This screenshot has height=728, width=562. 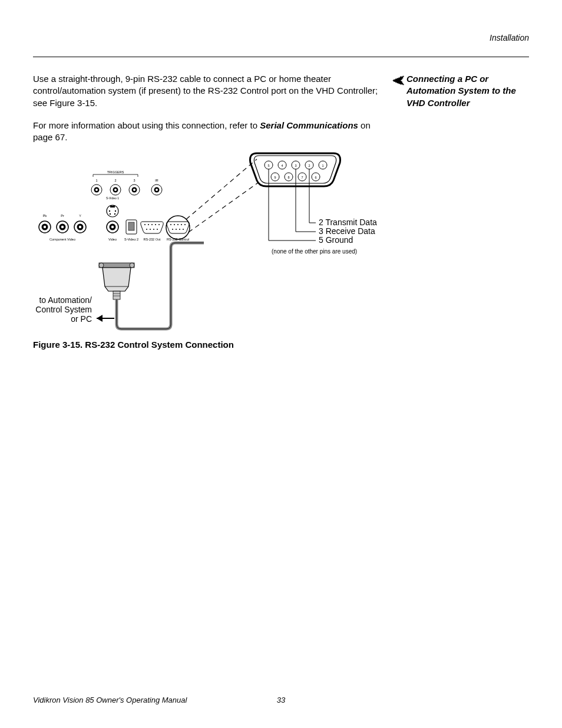 What do you see at coordinates (281, 57) in the screenshot?
I see `header-rule` at bounding box center [281, 57].